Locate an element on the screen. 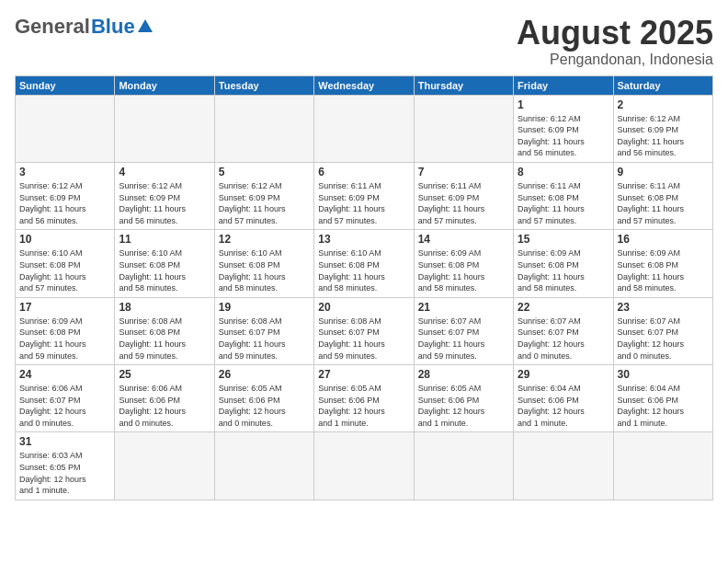 This screenshot has width=728, height=563. calendar-day-cell: 28Sunrise: 6:05 AMSunset: 6:06 PMDayligh… is located at coordinates (463, 399).